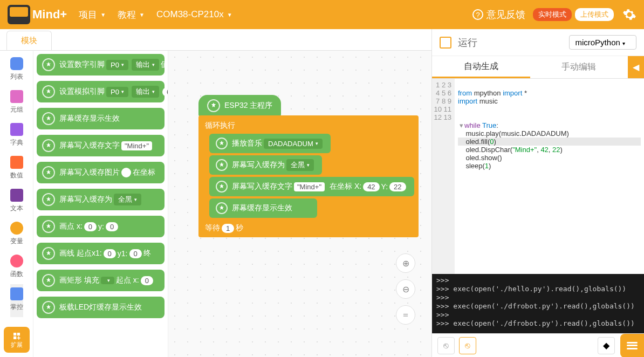  I want to click on category-数值: 数值, so click(17, 169).